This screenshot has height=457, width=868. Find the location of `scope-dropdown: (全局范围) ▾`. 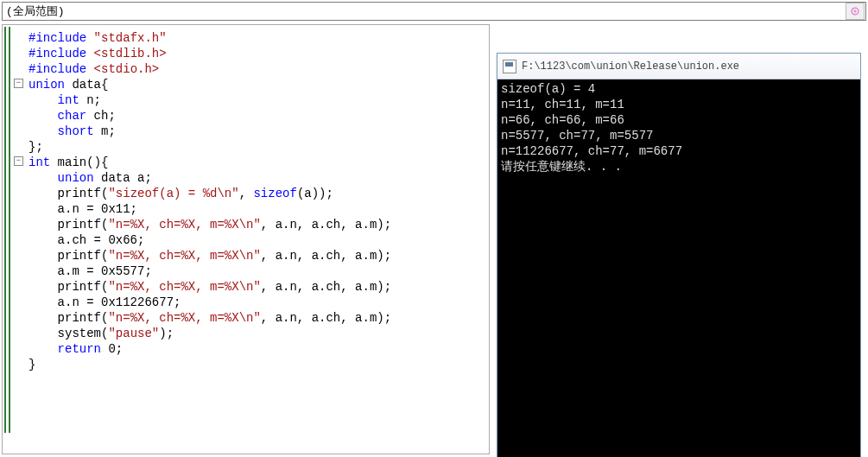

scope-dropdown: (全局范围) ▾ is located at coordinates (434, 11).